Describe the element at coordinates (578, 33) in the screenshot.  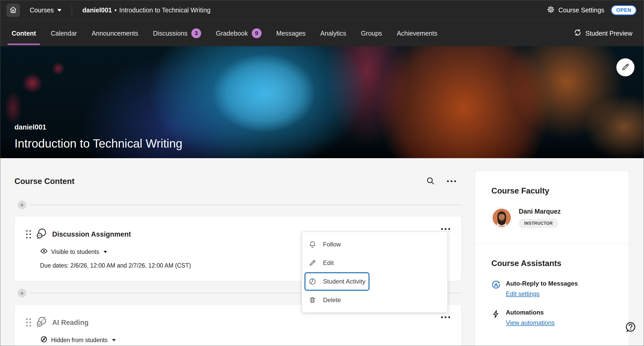
I see `student-preview-sync-icon` at that location.